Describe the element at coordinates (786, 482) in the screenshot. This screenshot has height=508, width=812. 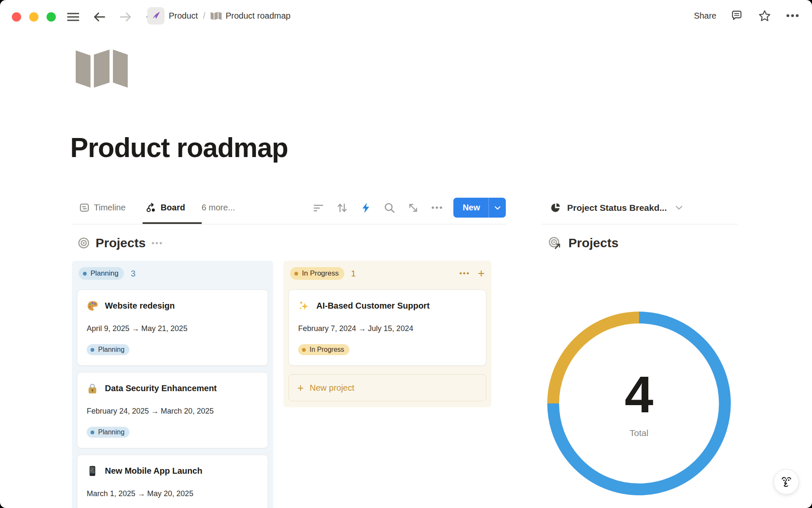
I see `ai-face-icon` at that location.